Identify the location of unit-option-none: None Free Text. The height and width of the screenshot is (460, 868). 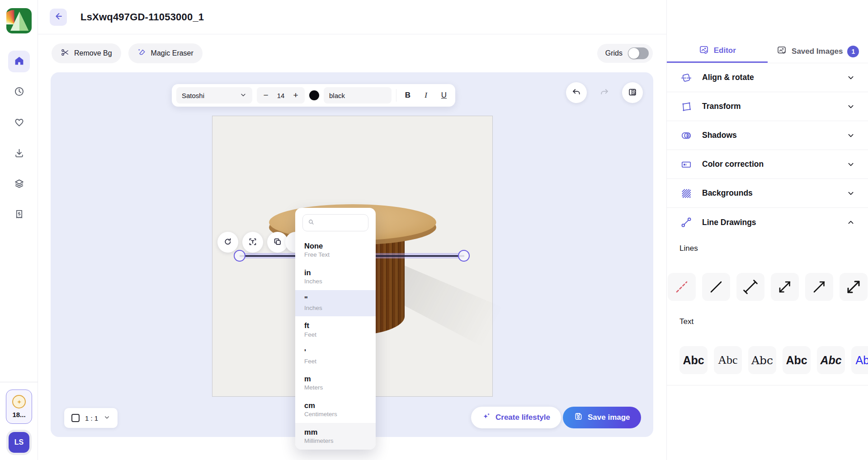
(335, 250).